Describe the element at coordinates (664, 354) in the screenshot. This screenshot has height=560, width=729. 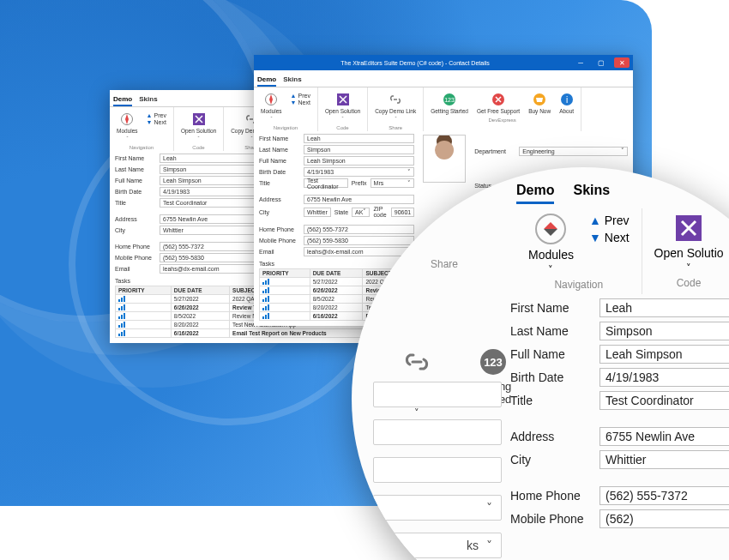
I see `zfield-full-name: Leah Simpson` at that location.